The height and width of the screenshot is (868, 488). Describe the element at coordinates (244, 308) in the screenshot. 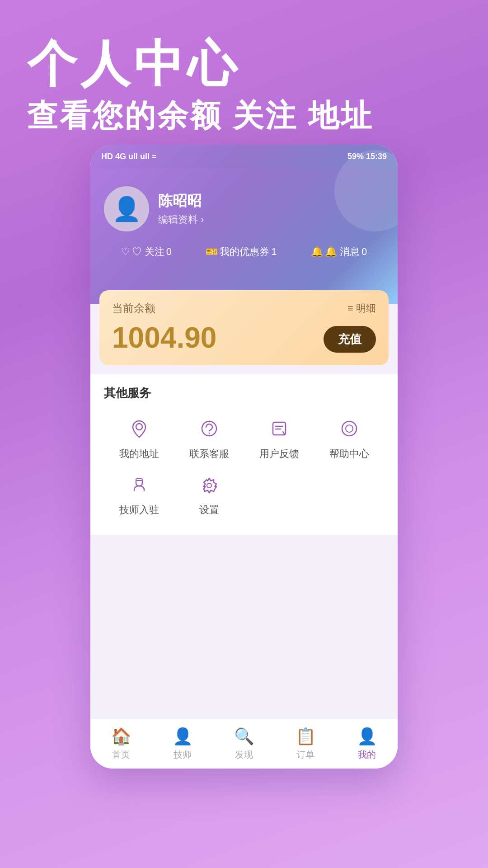

I see `balance-top: 当前余额 ≡ 明细` at that location.